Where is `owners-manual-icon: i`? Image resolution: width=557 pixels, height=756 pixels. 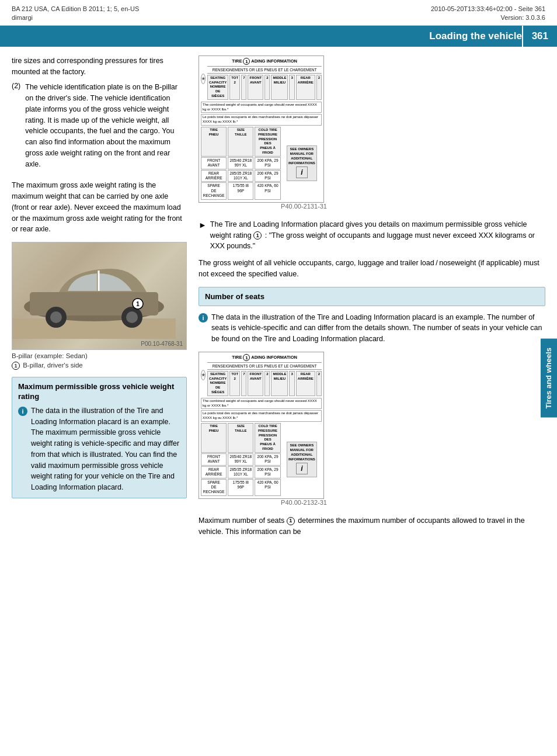
owners-manual-icon: i is located at coordinates (302, 172).